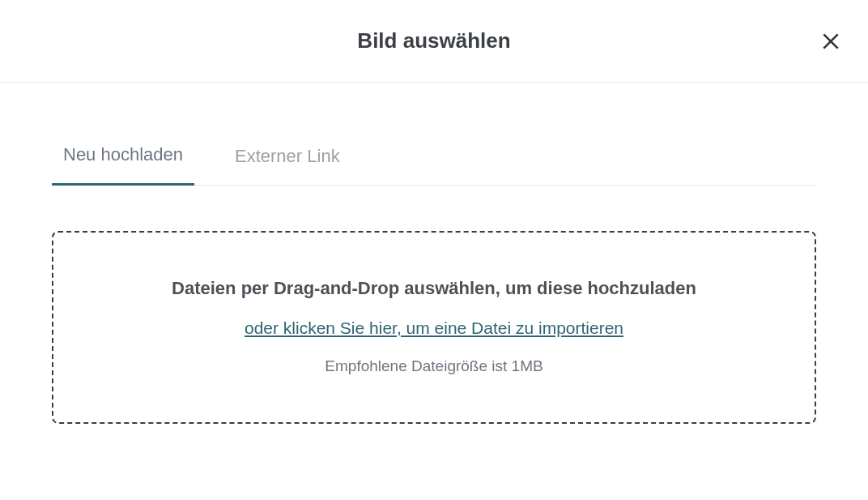 The width and height of the screenshot is (868, 500). What do you see at coordinates (434, 328) in the screenshot?
I see `import-file-link: oder klicken Sie hier, um eine Datei zu …` at bounding box center [434, 328].